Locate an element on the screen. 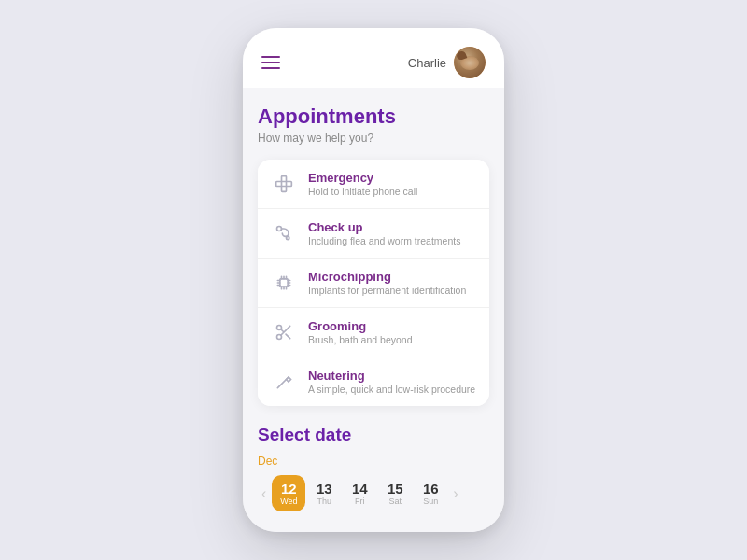 This screenshot has height=560, width=747. avatar is located at coordinates (470, 63).